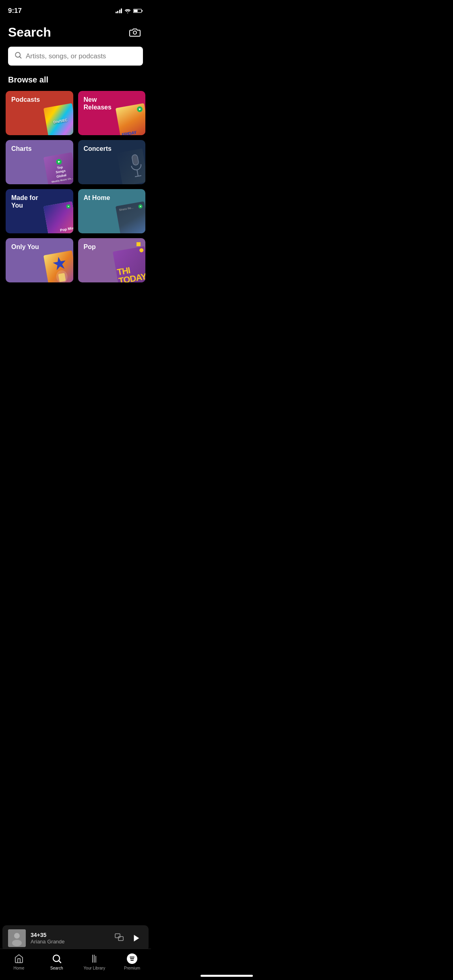 The height and width of the screenshot is (980, 453). I want to click on browse-grid: Podcasts Dis/SEC NewReleases FRIDAY Char…, so click(76, 190).